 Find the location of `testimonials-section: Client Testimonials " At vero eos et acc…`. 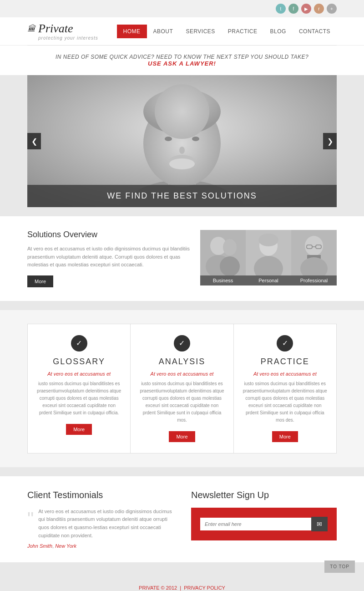

testimonials-section: Client Testimonials " At vero eos et acc… is located at coordinates (100, 519).